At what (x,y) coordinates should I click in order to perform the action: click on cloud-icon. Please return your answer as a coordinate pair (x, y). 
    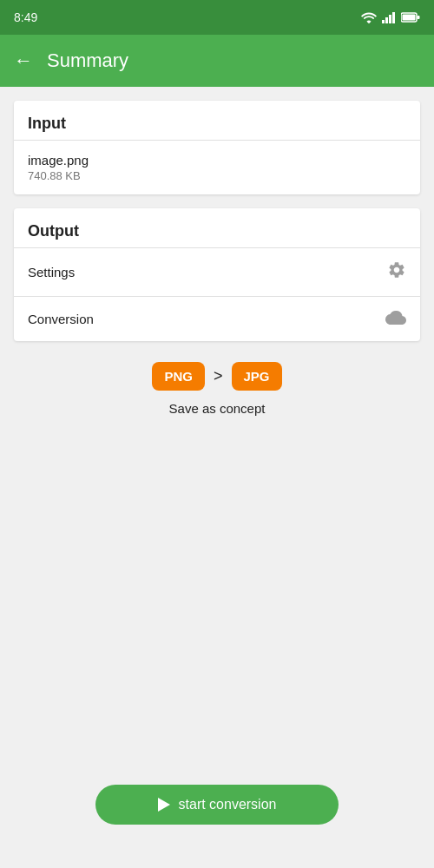
    Looking at the image, I should click on (396, 319).